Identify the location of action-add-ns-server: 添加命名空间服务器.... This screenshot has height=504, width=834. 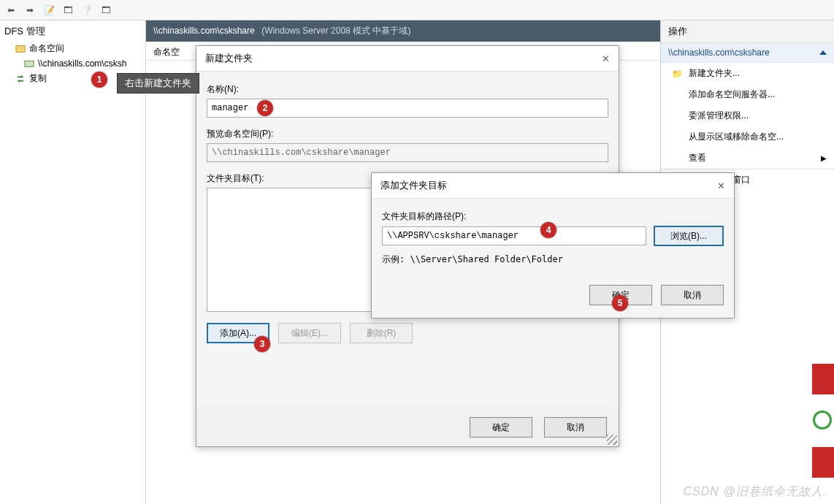
(748, 95).